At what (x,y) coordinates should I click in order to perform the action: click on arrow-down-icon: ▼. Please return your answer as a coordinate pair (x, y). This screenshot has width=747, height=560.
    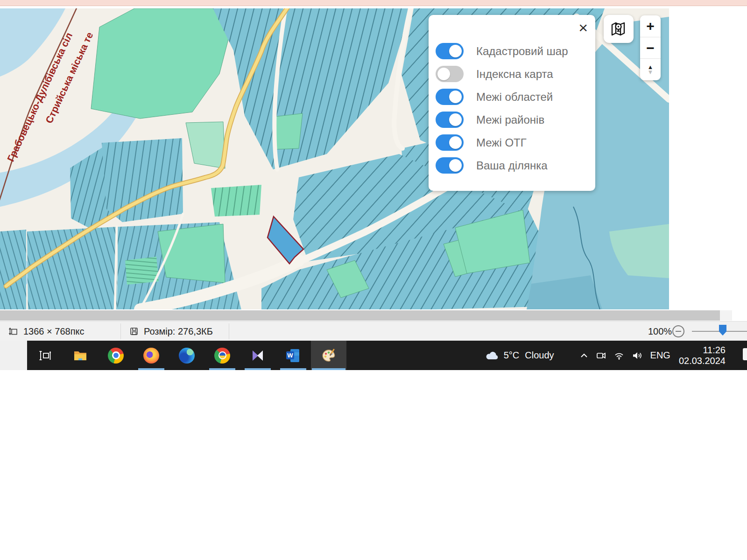
    Looking at the image, I should click on (651, 72).